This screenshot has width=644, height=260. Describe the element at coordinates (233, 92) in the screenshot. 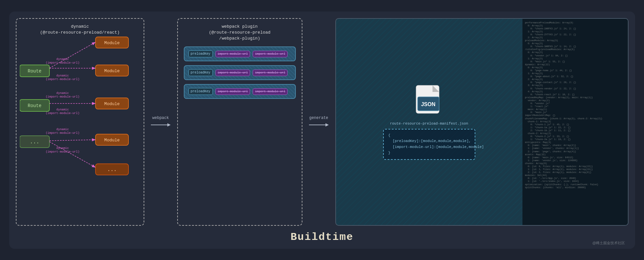

I see `import-url-3a: import-module-url` at that location.